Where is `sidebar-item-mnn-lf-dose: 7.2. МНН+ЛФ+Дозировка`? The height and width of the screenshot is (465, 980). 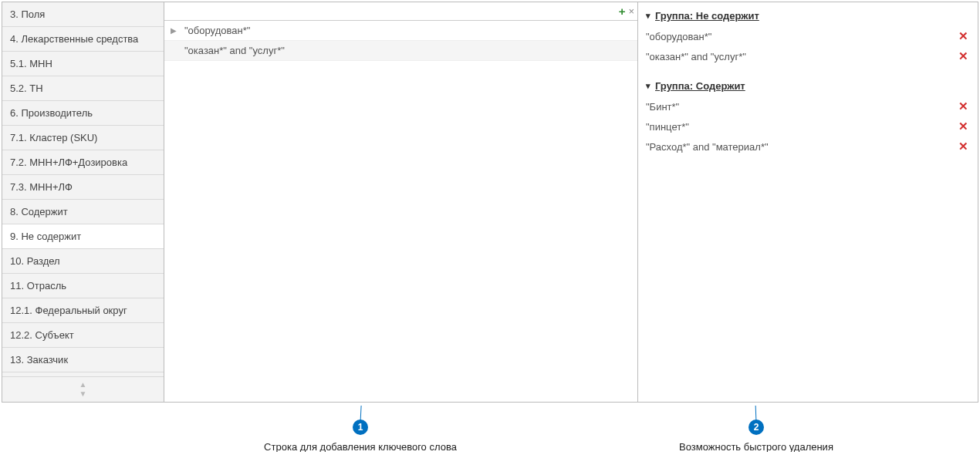 sidebar-item-mnn-lf-dose: 7.2. МНН+ЛФ+Дозировка is located at coordinates (83, 163).